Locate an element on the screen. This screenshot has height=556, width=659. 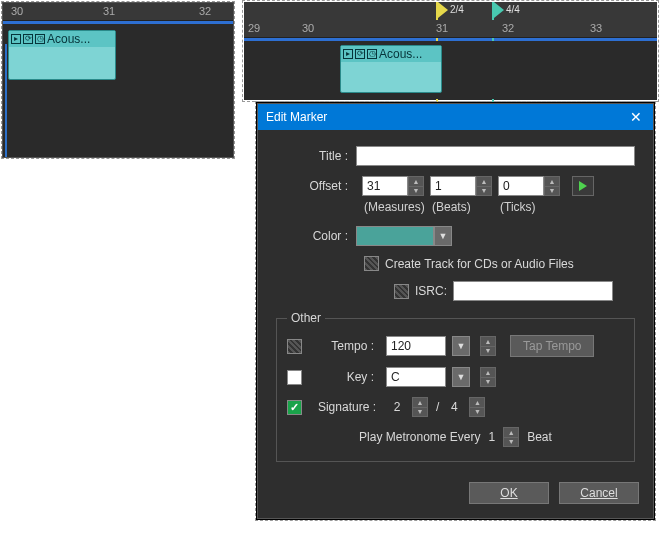
ruler: 30 31 32 is located at coordinates (118, 12).